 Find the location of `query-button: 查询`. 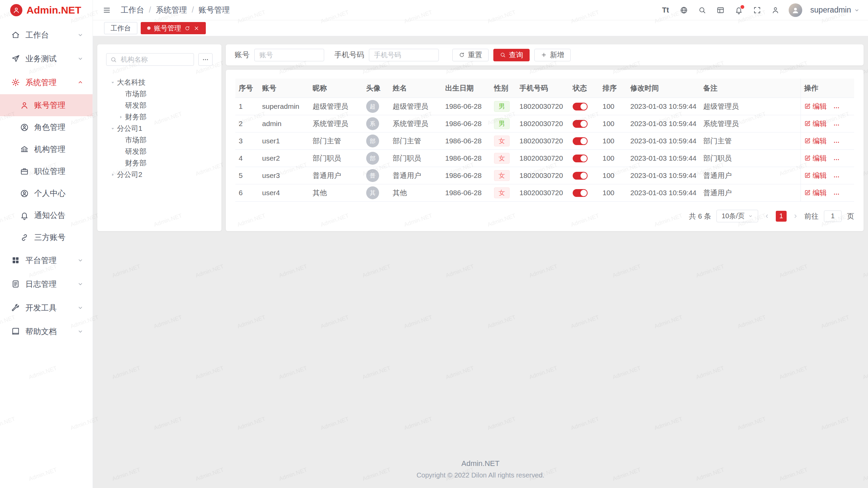

query-button: 查询 is located at coordinates (511, 55).